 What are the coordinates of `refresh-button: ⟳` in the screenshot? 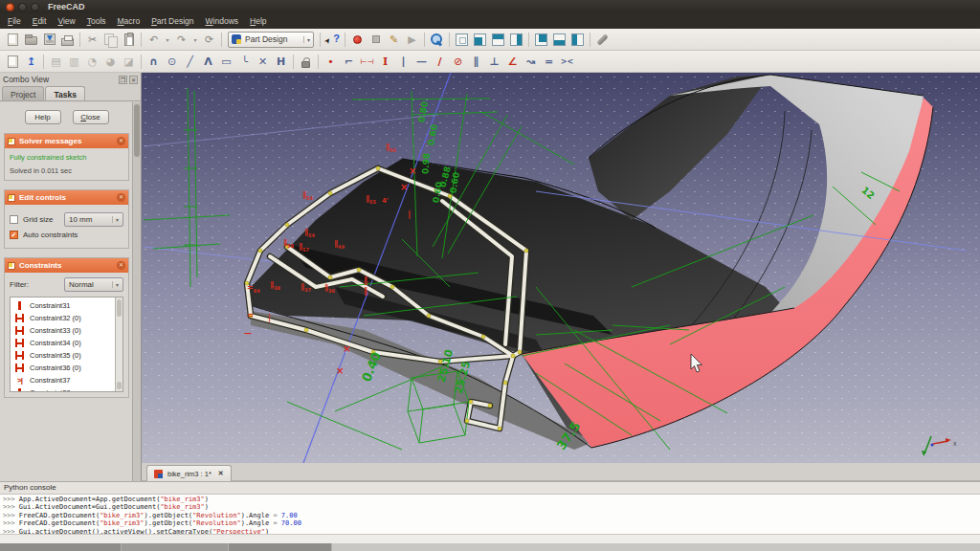 It's located at (209, 40).